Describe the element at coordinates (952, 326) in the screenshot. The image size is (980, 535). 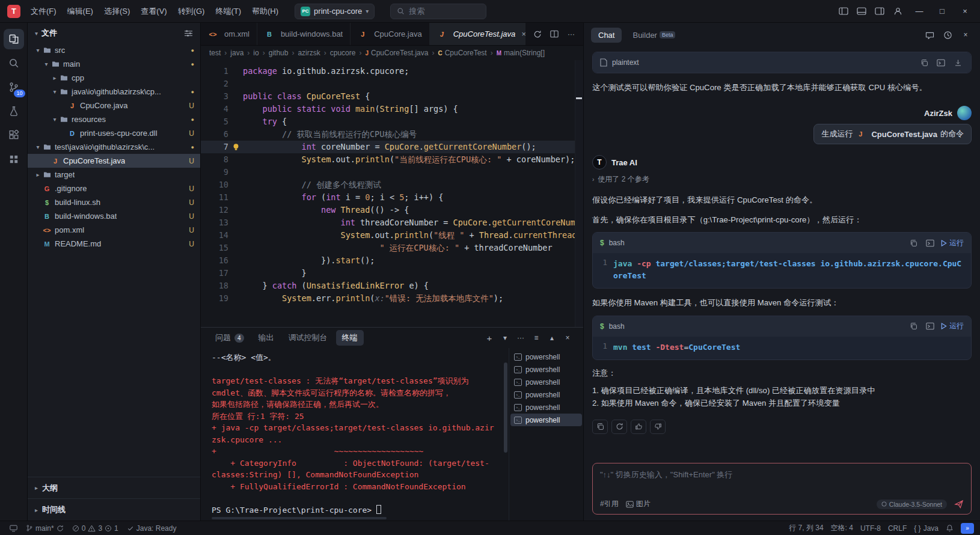
I see `run-button: 运行` at that location.